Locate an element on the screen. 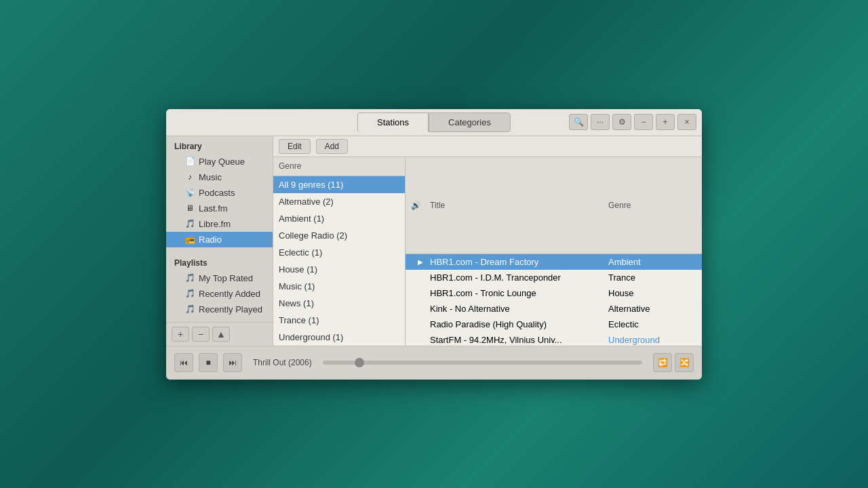 This screenshot has height=488, width=868. tab-group: Stations Categories is located at coordinates (434, 122).